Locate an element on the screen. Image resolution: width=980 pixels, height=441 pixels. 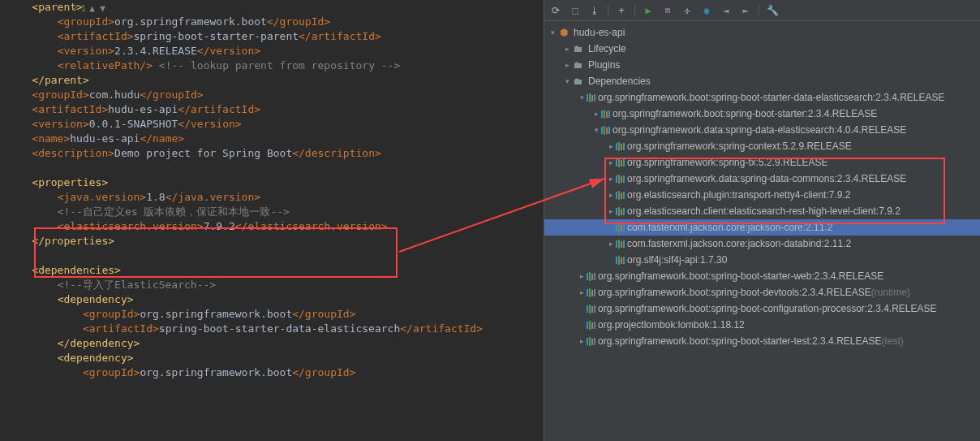
download-icon: ⭳ is located at coordinates (595, 11).